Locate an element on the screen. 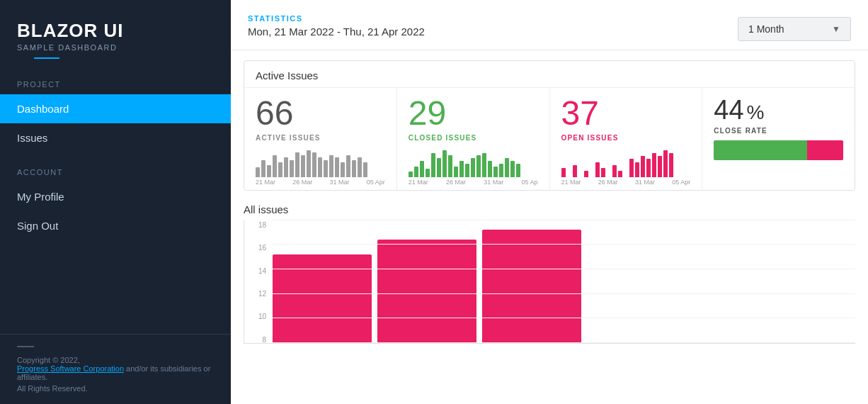  section-label-account: ACCOUNT is located at coordinates (115, 167).